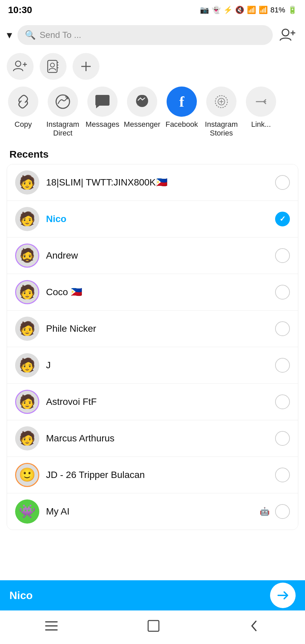 The width and height of the screenshot is (305, 644). What do you see at coordinates (152, 329) in the screenshot?
I see `contact-item: 🧑 Phile Nicker` at bounding box center [152, 329].